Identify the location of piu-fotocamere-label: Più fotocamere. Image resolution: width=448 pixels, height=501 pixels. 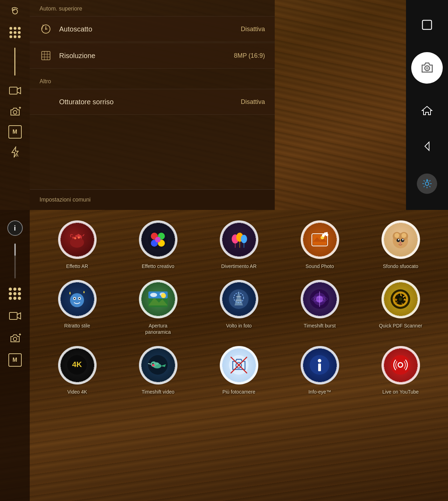
(239, 392).